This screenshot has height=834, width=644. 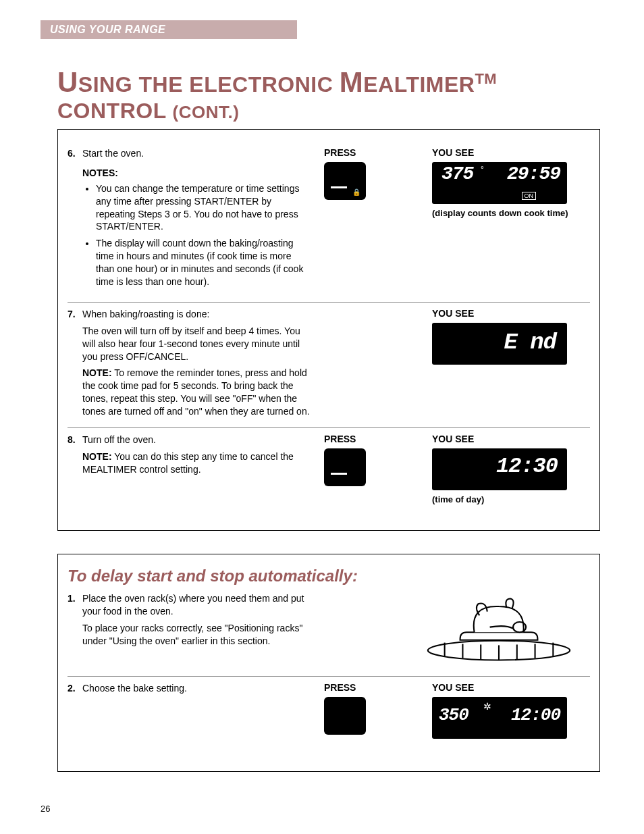 I want to click on oven-display: 375 ° 29:59 ON, so click(x=500, y=183).